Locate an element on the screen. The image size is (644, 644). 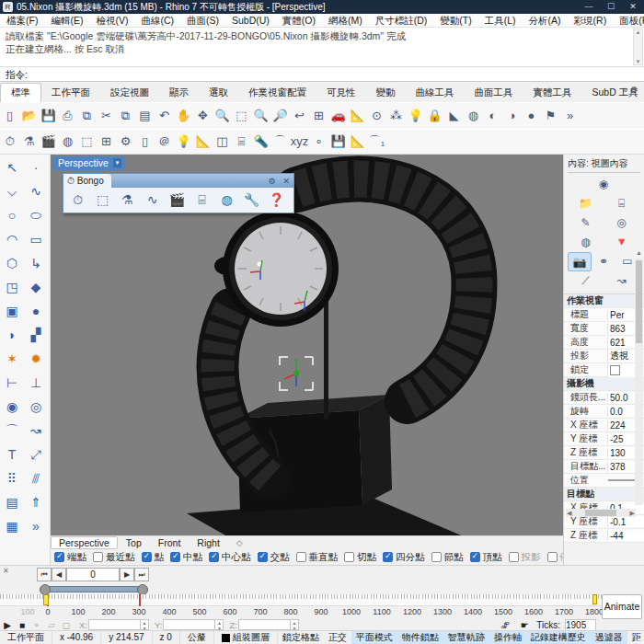
osnap-toggle: 中點 is located at coordinates (186, 558).